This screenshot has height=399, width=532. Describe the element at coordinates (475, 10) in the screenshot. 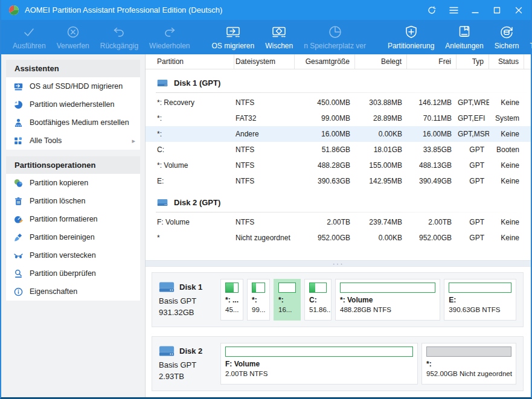

I see `minimize-button` at that location.